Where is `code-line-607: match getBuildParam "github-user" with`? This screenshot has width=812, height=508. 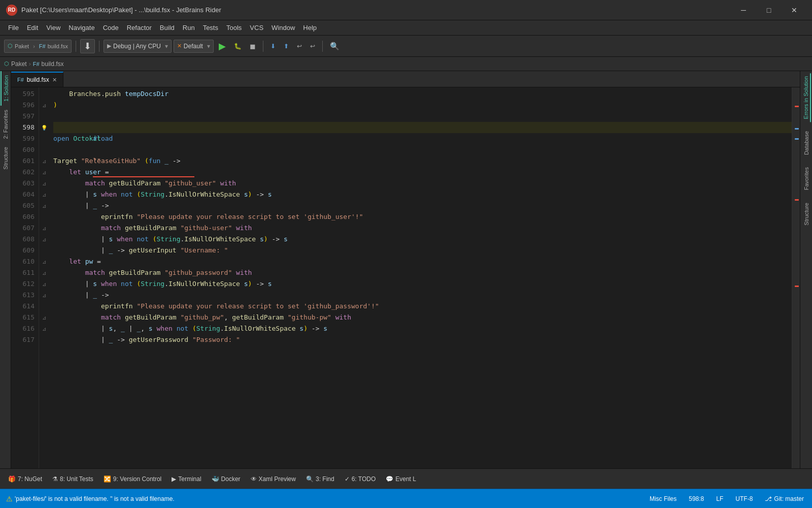
code-line-607: match getBuildParam "github-user" with is located at coordinates (422, 228).